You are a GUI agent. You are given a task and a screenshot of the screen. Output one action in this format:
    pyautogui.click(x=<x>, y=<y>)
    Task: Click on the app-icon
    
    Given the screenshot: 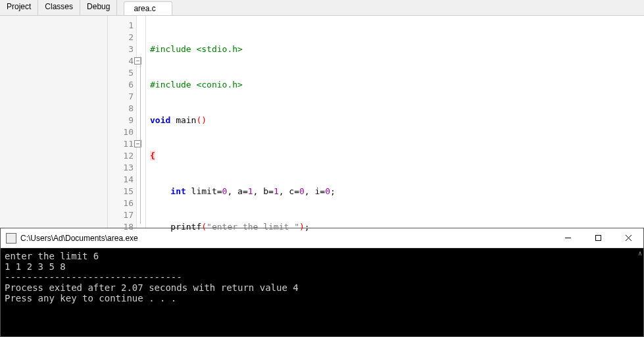 What is the action you would take?
    pyautogui.click(x=11, y=238)
    